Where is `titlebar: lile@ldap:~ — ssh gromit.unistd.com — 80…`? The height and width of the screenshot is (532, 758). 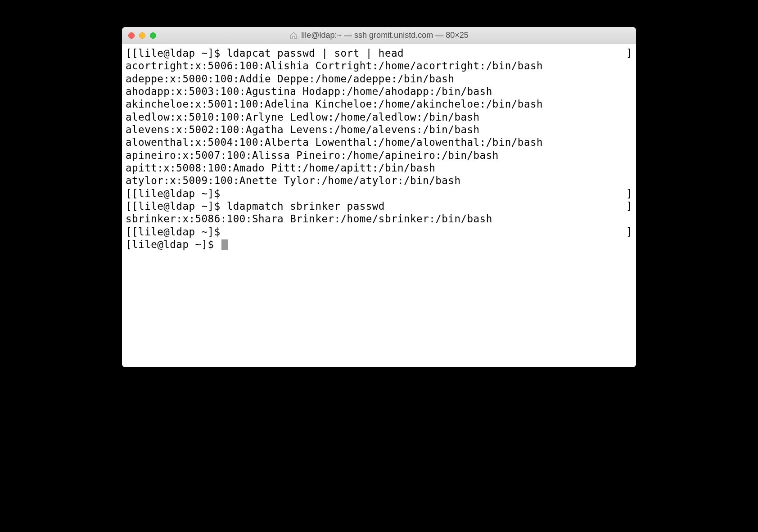 titlebar: lile@ldap:~ — ssh gromit.unistd.com — 80… is located at coordinates (379, 36).